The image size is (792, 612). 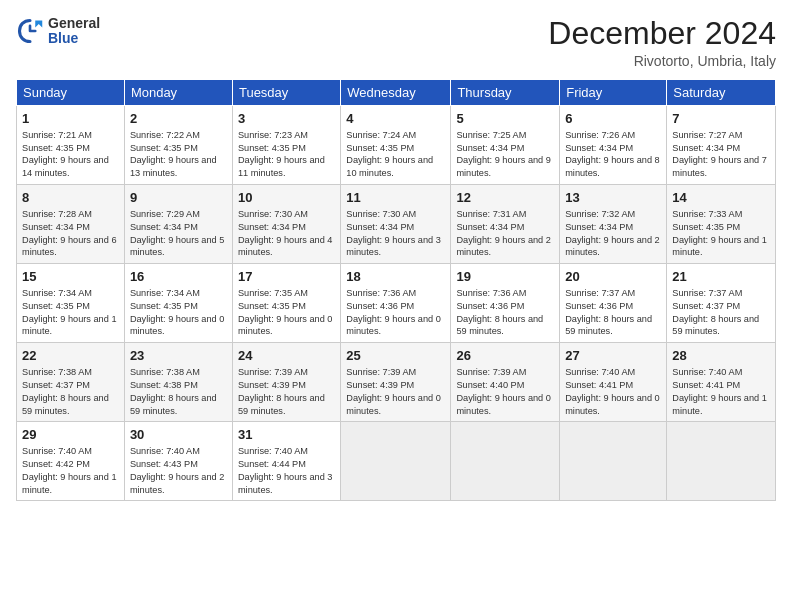 What do you see at coordinates (613, 234) in the screenshot?
I see `day-info: Sunrise: 7:32 AM Sunset: 4:34 PM Dayligh…` at bounding box center [613, 234].